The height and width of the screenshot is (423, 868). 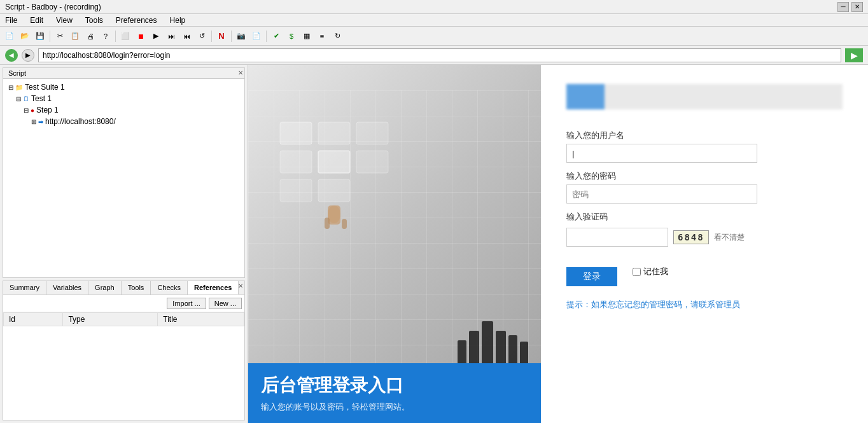 What do you see at coordinates (171, 36) in the screenshot?
I see `toolbar-forward: ⏭` at bounding box center [171, 36].